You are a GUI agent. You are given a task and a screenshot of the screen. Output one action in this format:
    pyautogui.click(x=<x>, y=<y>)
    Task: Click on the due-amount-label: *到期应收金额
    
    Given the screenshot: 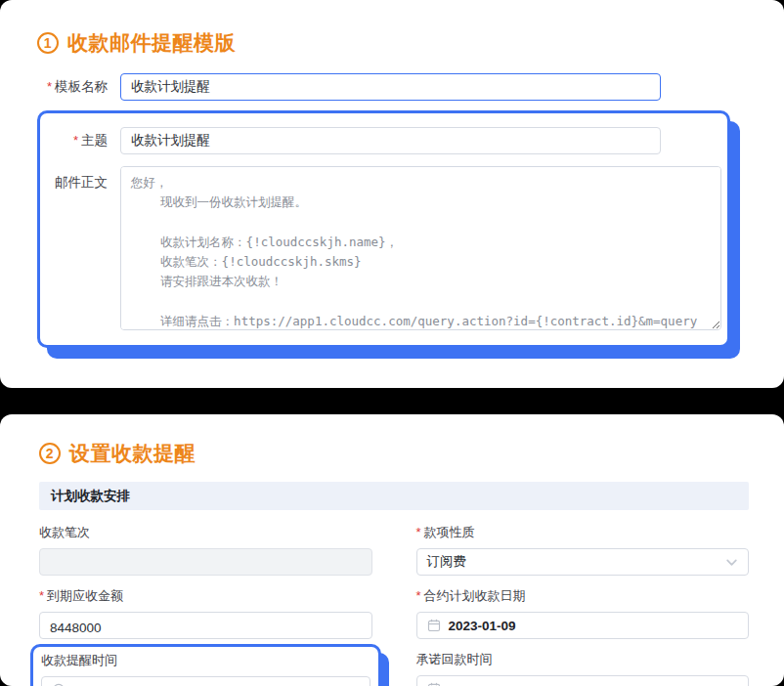 What is the action you would take?
    pyautogui.click(x=205, y=596)
    